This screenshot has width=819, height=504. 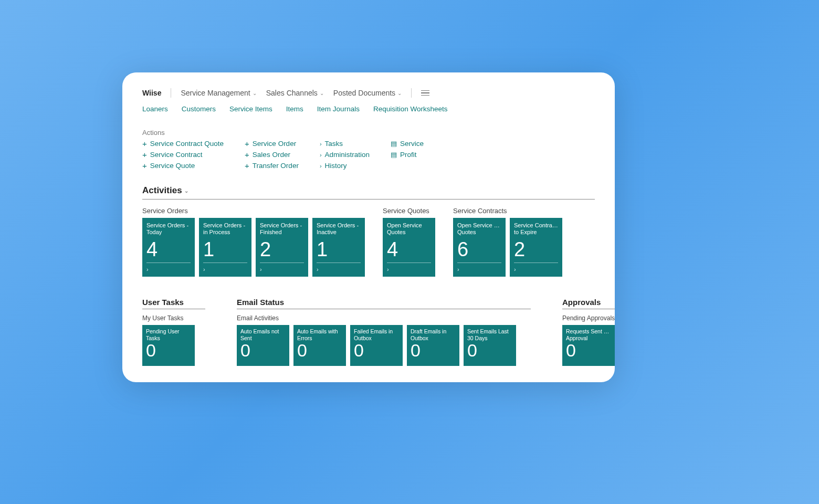 I want to click on action-administration: ›Administration, so click(x=344, y=154).